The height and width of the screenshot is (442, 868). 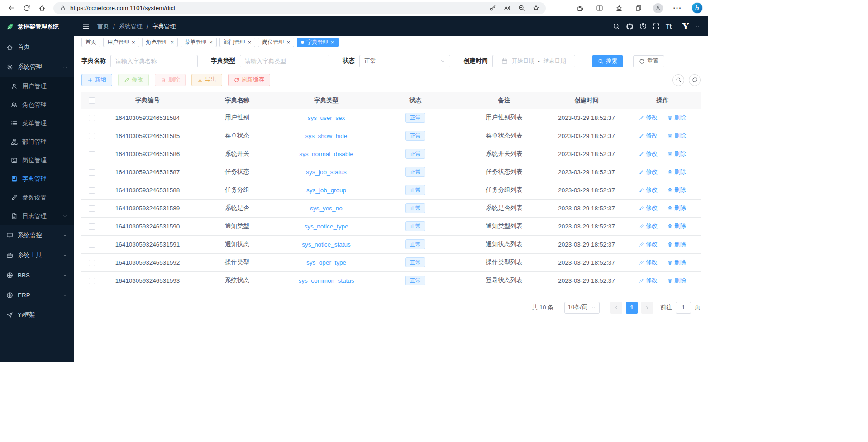 What do you see at coordinates (643, 26) in the screenshot?
I see `help-icon` at bounding box center [643, 26].